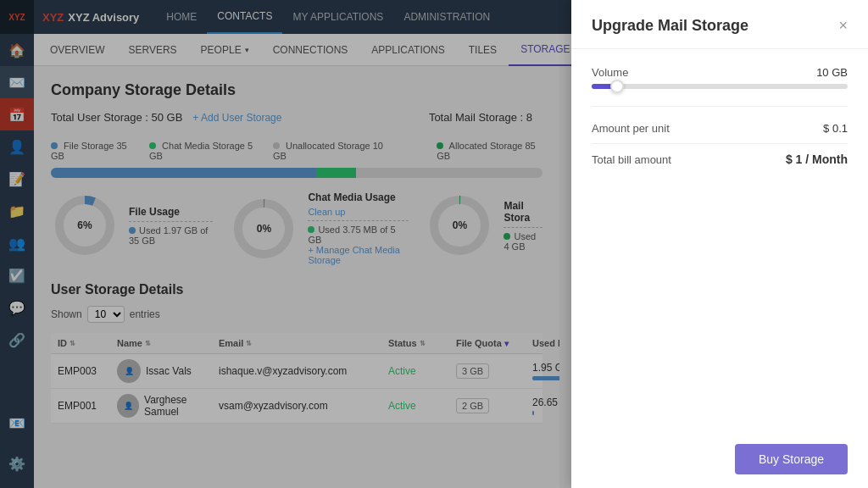 The height and width of the screenshot is (488, 868). Describe the element at coordinates (720, 73) in the screenshot. I see `volume-row: Volume 10 GB` at that location.